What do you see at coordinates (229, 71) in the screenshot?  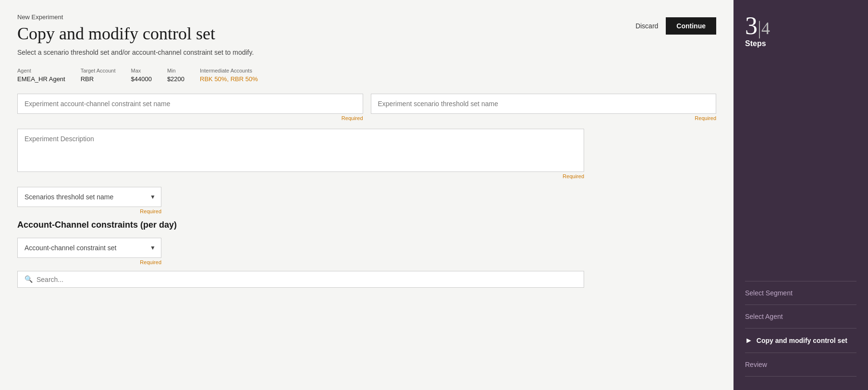 I see `intermediate-accounts-label: Intermediate Accounts` at bounding box center [229, 71].